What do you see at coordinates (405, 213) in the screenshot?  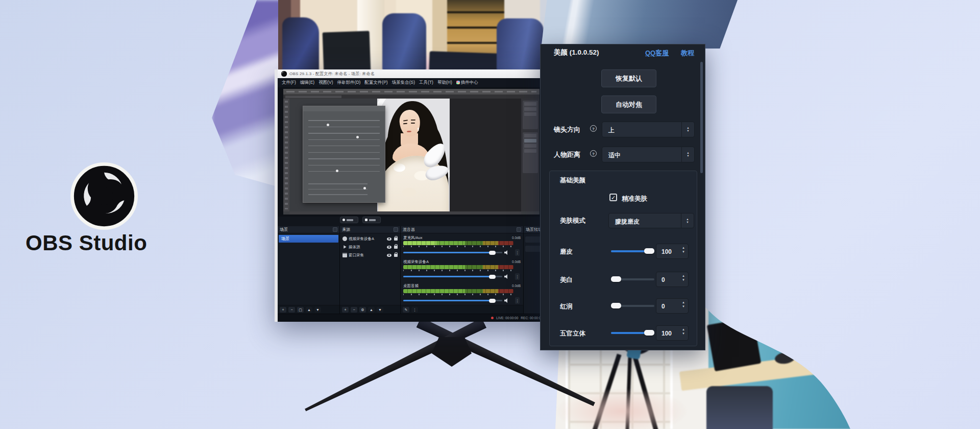 I see `editor-statusbar` at bounding box center [405, 213].